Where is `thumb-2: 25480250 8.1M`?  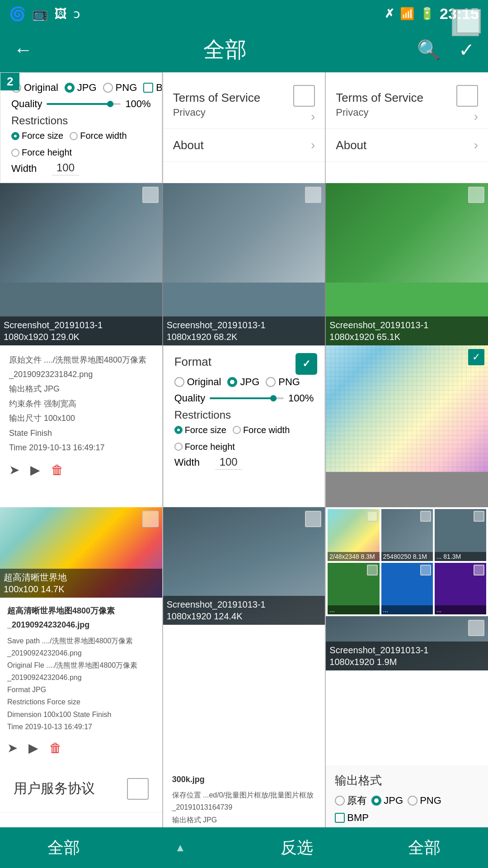
thumb-2: 25480250 8.1M is located at coordinates (407, 535).